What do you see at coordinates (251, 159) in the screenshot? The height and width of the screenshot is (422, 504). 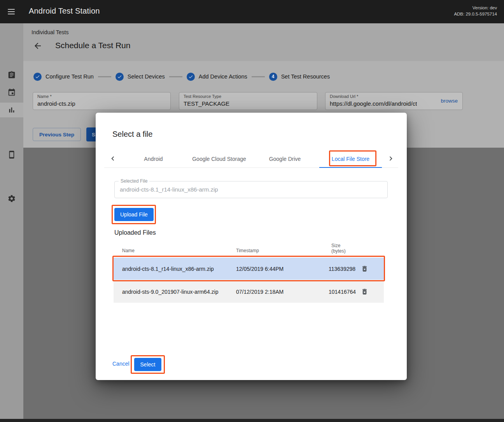 I see `file-source-tabbar: Android Google Cloud Storage Google Driv…` at bounding box center [251, 159].